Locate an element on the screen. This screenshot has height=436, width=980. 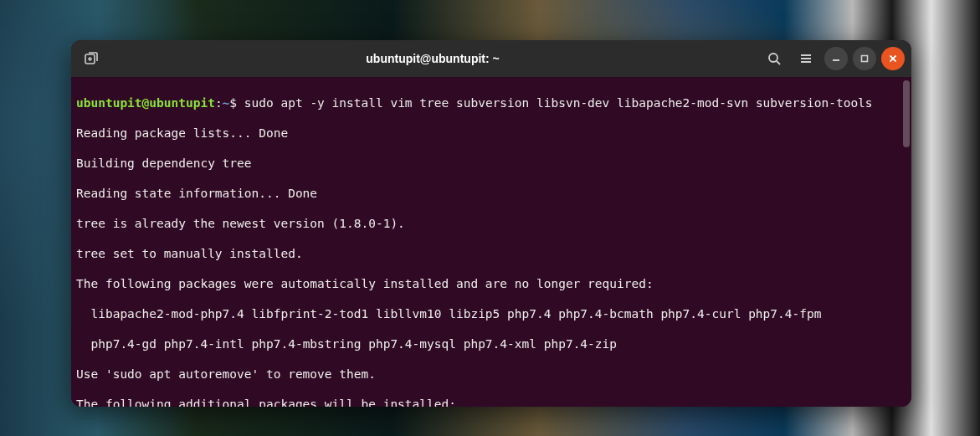
output-line: Reading package lists... Done is located at coordinates (491, 133).